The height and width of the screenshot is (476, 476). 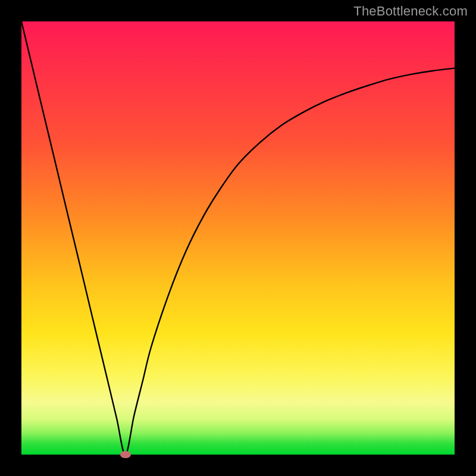 What do you see at coordinates (126, 455) in the screenshot?
I see `minimum-marker` at bounding box center [126, 455].